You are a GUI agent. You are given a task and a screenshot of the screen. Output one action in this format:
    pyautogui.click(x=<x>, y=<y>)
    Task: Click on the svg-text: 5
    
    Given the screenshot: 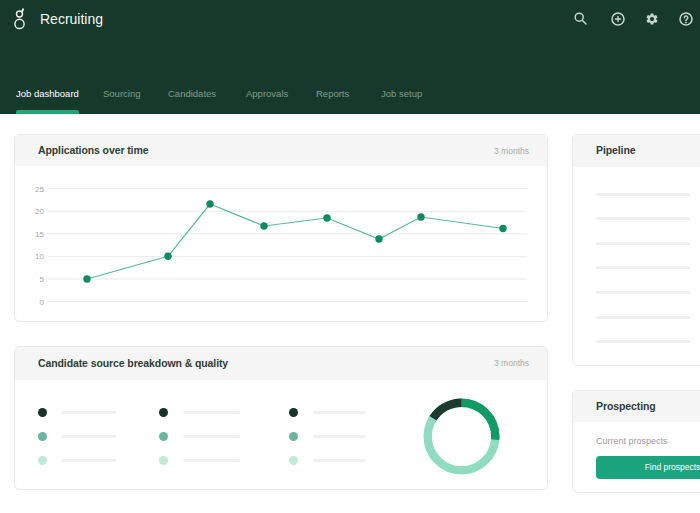 What is the action you would take?
    pyautogui.click(x=42, y=280)
    